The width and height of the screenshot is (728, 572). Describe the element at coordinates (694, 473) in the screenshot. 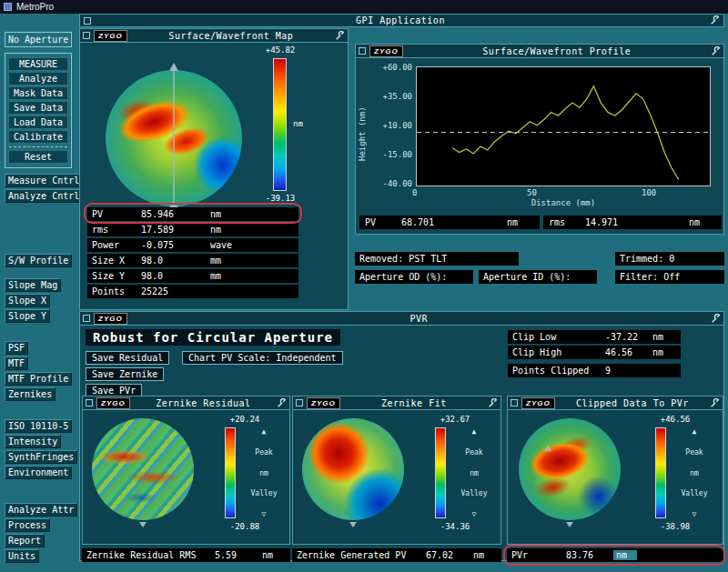

I see `unit-label: nm` at that location.